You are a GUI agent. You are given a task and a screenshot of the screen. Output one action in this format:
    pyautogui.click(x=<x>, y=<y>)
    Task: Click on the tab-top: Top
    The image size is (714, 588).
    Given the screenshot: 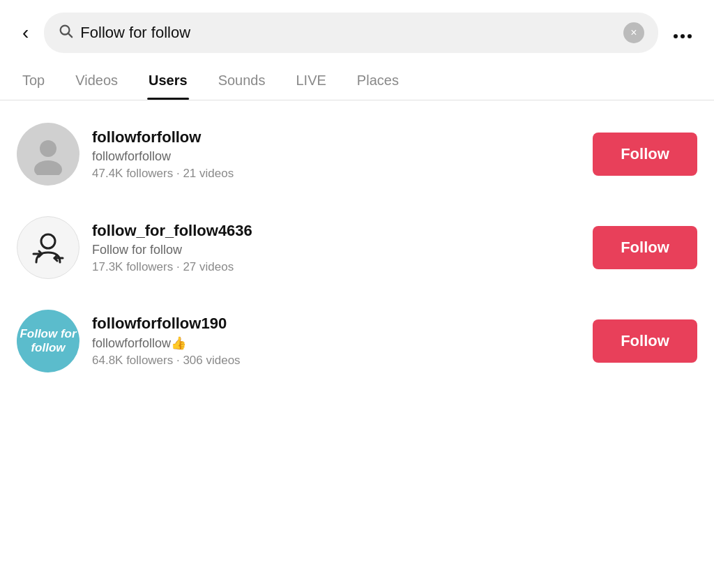 What is the action you would take?
    pyautogui.click(x=33, y=81)
    